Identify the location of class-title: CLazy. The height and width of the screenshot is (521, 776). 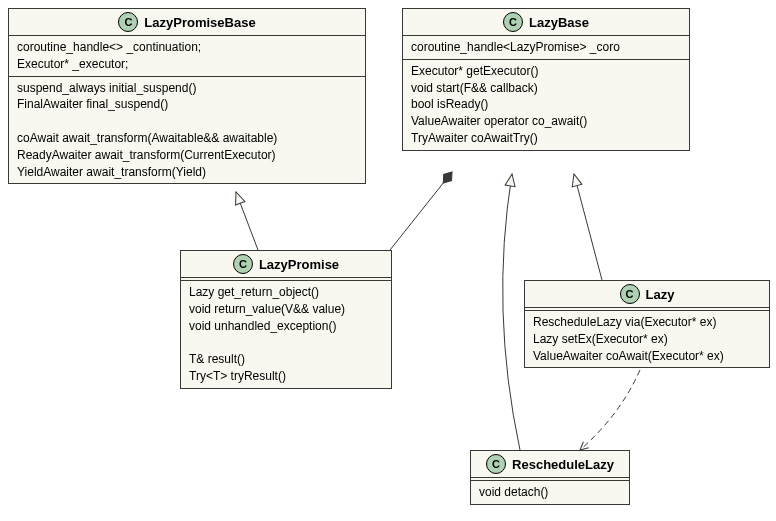
(647, 294).